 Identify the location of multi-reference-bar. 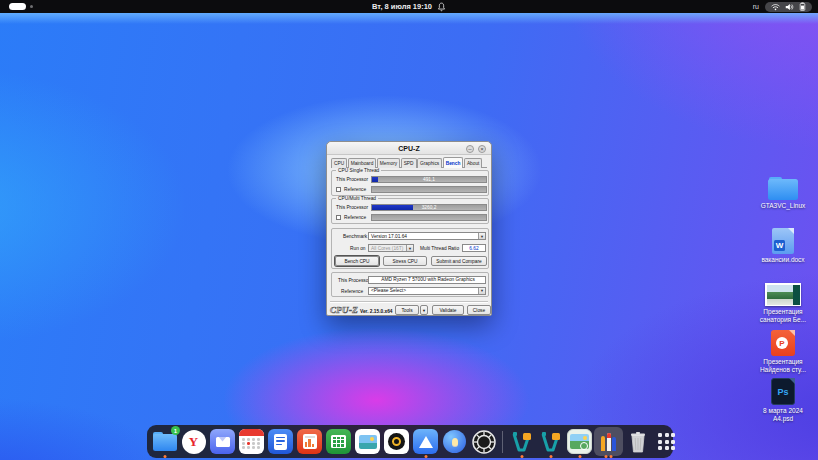
(429, 218).